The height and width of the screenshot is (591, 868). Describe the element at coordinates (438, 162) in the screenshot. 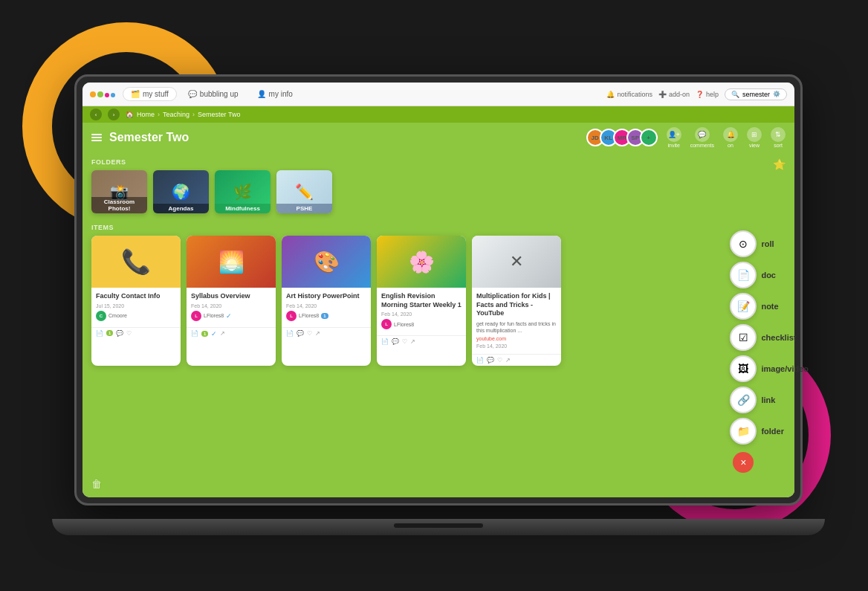

I see `folders-label: folders` at that location.